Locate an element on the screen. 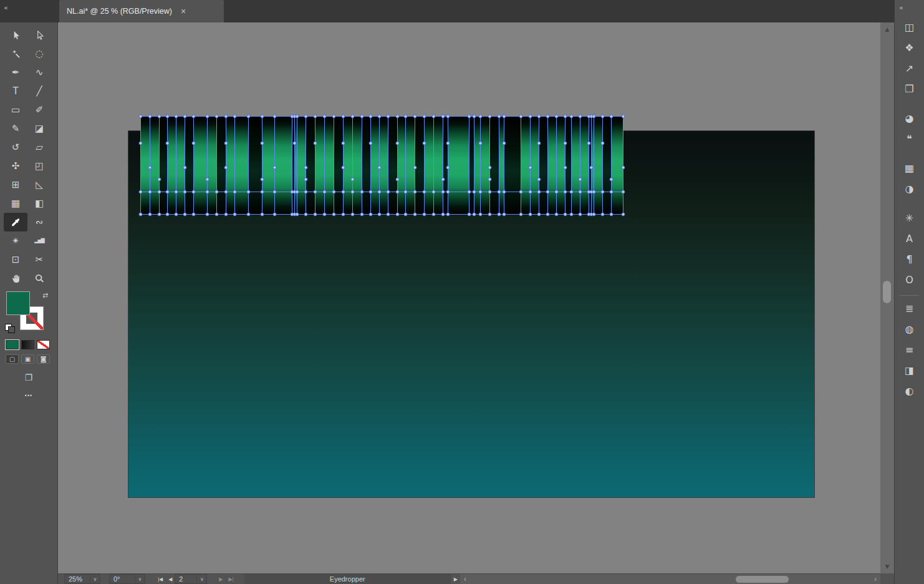 The image size is (924, 584). swatches-panel-icon: ▦ is located at coordinates (910, 168).